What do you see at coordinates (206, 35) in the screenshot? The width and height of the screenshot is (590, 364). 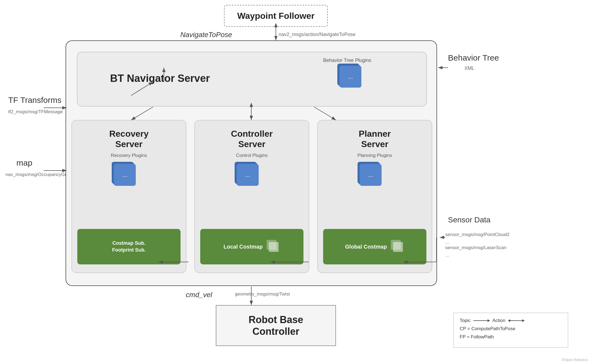 I see `nav-to-pose-label: NavigateToPose` at bounding box center [206, 35].